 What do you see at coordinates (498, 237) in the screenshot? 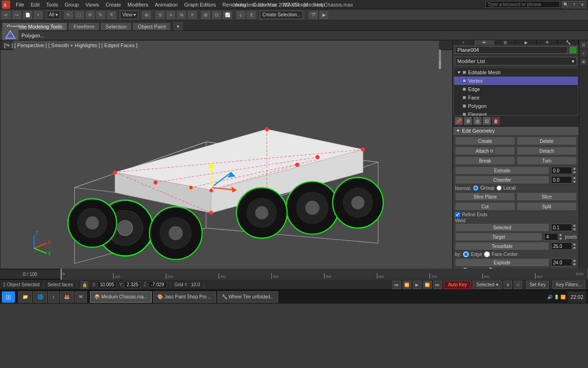
I see `target-weld-btn: Target` at bounding box center [498, 237].